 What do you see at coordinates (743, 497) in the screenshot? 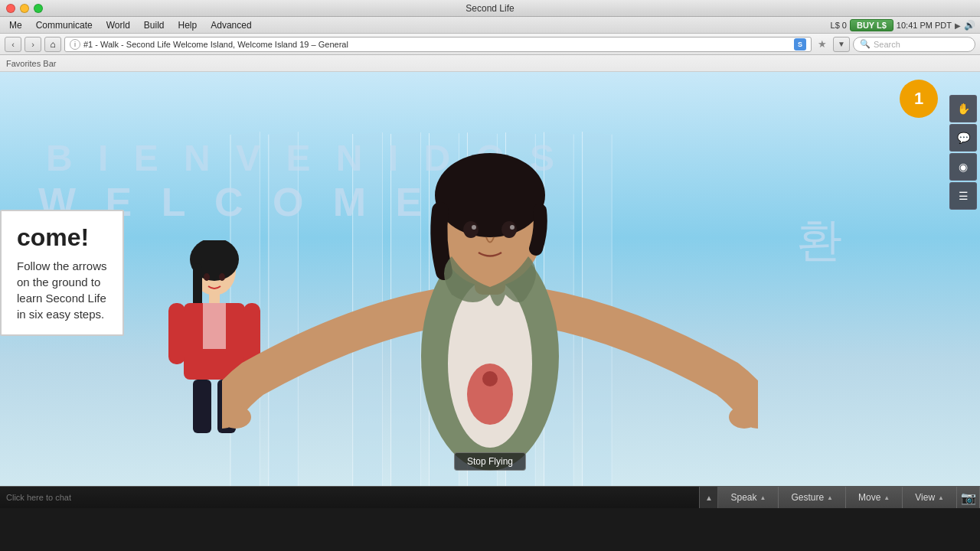
I see `speak-label: Speak` at bounding box center [743, 497].